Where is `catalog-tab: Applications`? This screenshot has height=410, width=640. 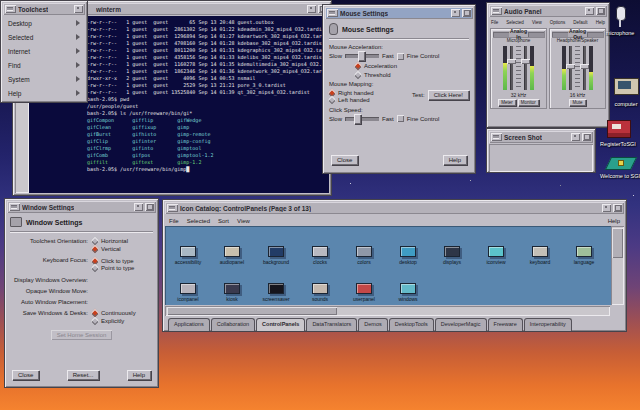
catalog-tab: Applications is located at coordinates (189, 324).